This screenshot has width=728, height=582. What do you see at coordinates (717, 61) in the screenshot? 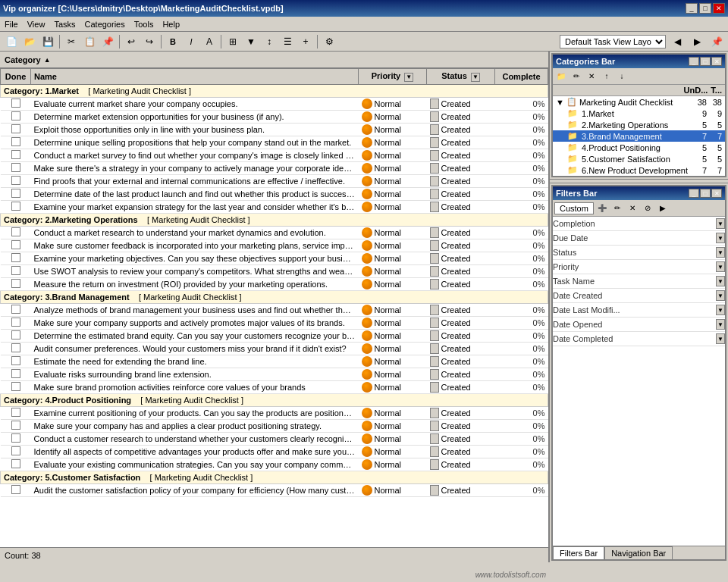
I see `cat-bar-close: ✕` at bounding box center [717, 61].